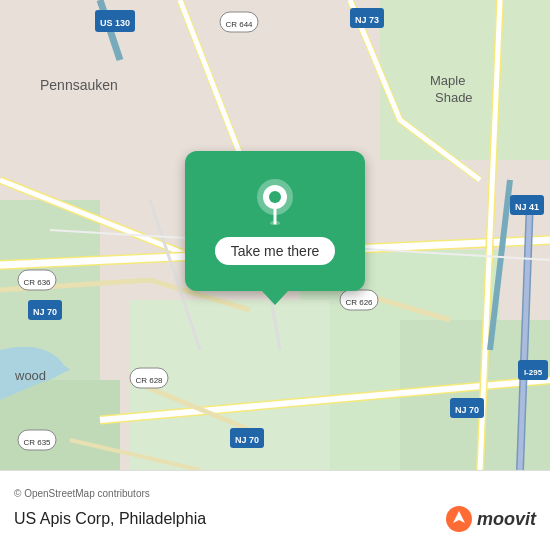 This screenshot has height=550, width=550. I want to click on location-pin-icon, so click(275, 201).